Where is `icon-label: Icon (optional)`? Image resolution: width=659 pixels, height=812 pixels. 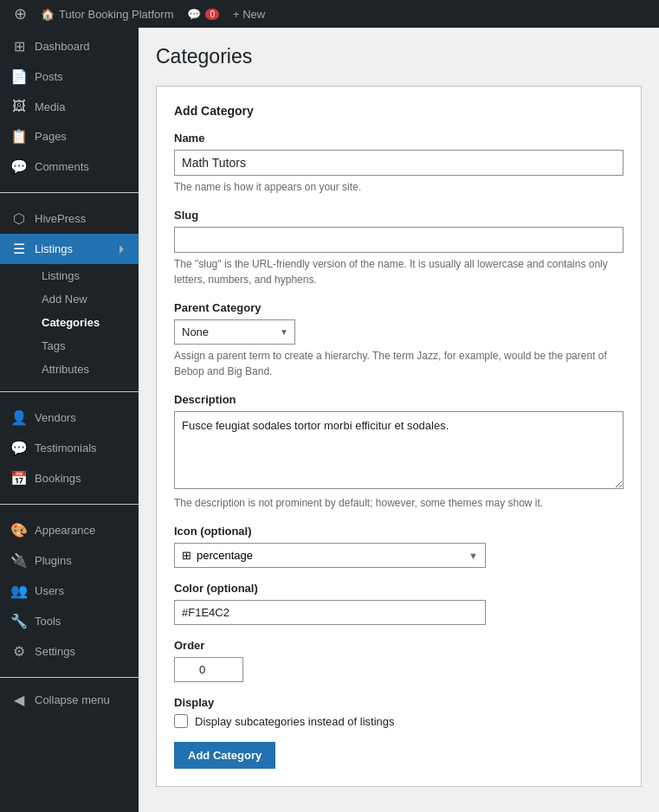 icon-label: Icon (optional) is located at coordinates (398, 532).